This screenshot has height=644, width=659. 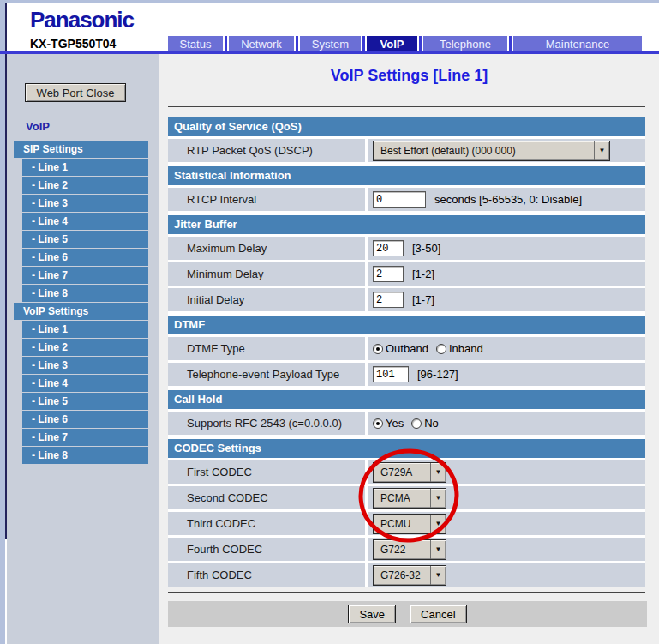 I want to click on supports-rfc-2543-c-0-0-0-0-radio-group: YesNo, so click(x=410, y=424).